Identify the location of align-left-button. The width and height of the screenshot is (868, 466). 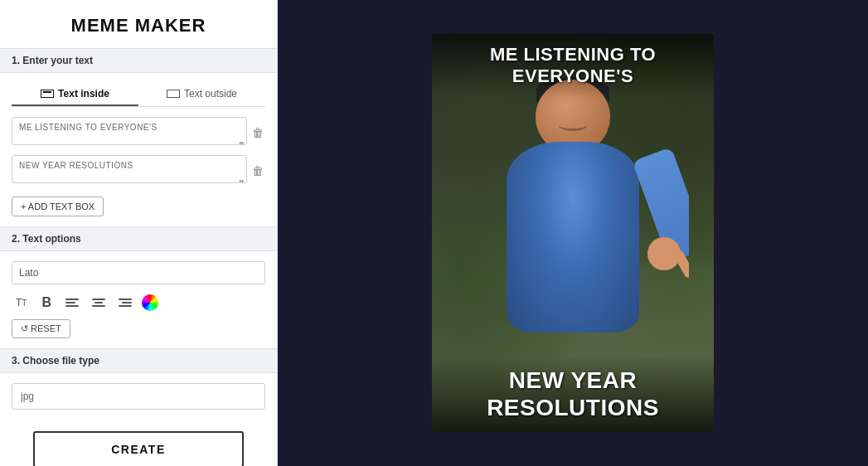
(72, 303).